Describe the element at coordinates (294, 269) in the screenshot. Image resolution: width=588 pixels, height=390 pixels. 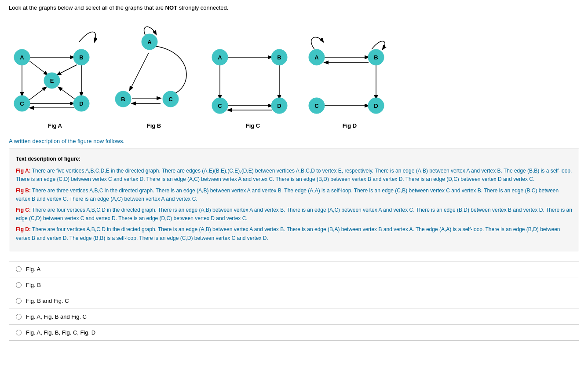
I see `option-row-1: Fig. A` at that location.